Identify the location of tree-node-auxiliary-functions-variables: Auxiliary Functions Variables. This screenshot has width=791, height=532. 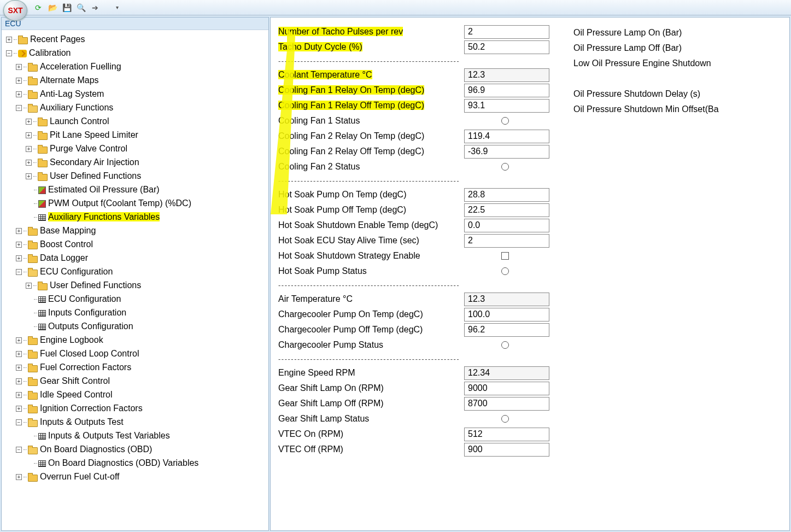
(135, 217).